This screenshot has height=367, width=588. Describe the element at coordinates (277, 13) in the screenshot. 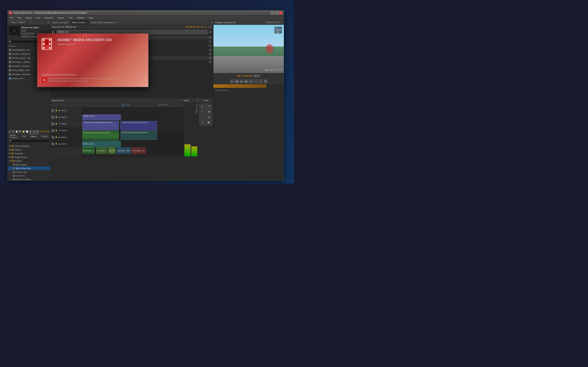

I see `maximize-button: □` at that location.